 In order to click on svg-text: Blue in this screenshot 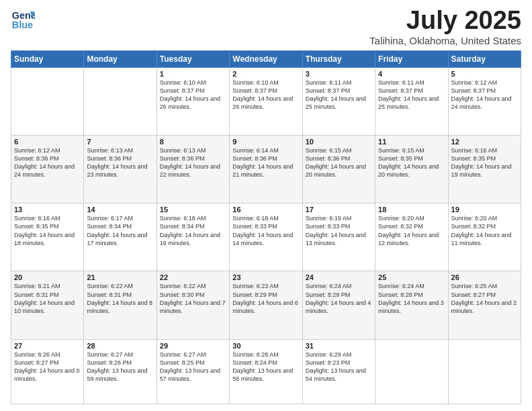, I will do `click(23, 25)`.